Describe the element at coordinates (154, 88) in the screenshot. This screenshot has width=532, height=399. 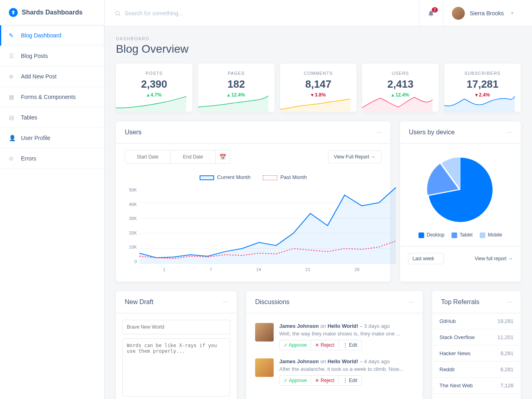
I see `stat-posts: POSTS 2,390 ▴ 4.7%` at that location.